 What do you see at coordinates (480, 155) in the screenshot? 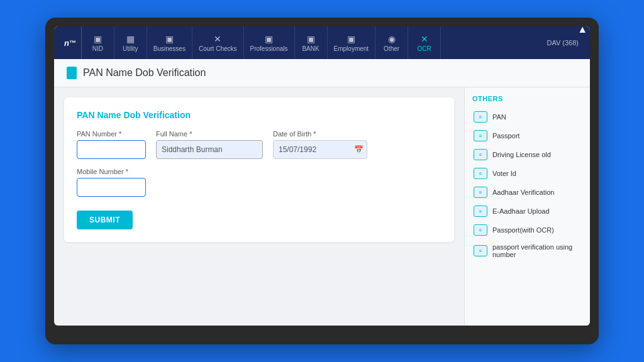
I see `driving-license-sidebar-icon: ≡` at bounding box center [480, 155].